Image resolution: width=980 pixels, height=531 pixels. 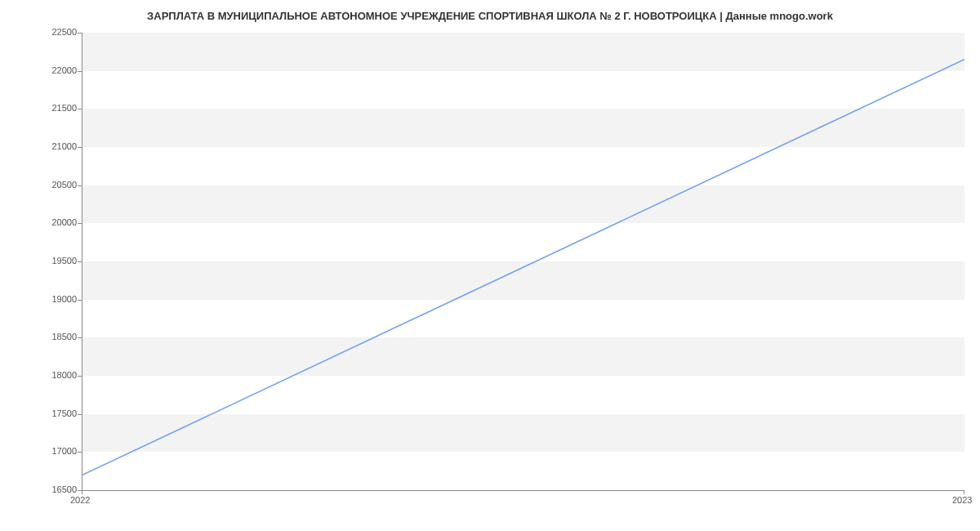 I want to click on x-tick-label: 2023, so click(x=962, y=500).